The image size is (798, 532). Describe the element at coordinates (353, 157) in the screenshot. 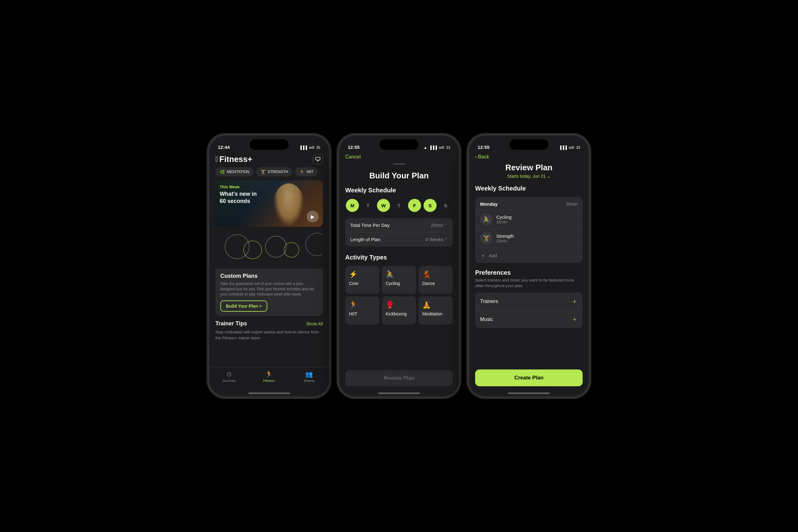

I see `cancel-button: Cancel` at that location.